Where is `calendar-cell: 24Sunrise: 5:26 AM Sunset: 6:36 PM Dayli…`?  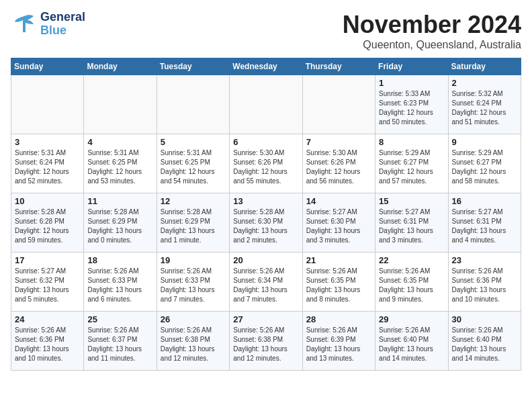
calendar-cell: 24Sunrise: 5:26 AM Sunset: 6:36 PM Dayli… is located at coordinates (48, 341).